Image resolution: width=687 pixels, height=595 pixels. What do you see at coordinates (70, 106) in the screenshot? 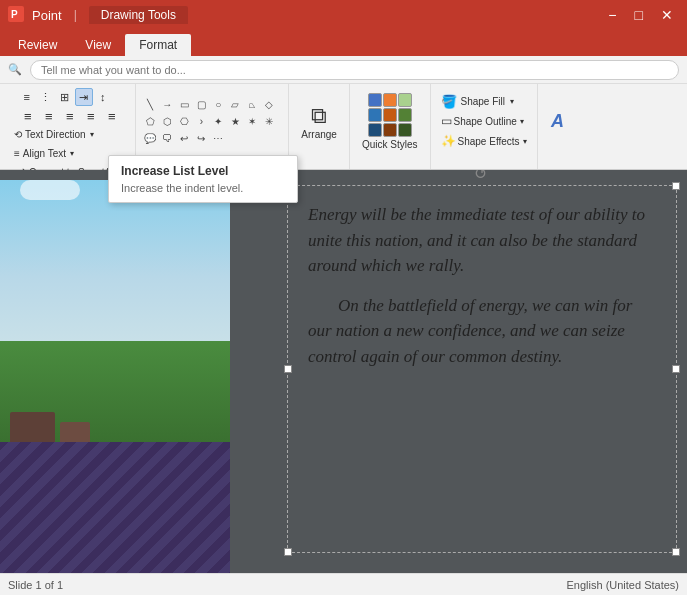
I see `list-controls: ≡ ⋮ ⊞ ⇥ ↕ ≡ ≡ ≡ ≡ ≡` at bounding box center [70, 106].